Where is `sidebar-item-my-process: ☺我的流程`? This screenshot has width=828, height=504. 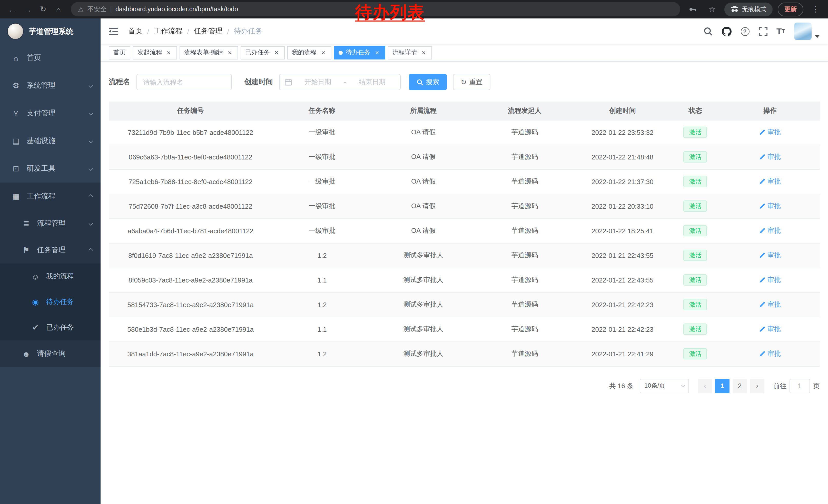
sidebar-item-my-process: ☺我的流程 is located at coordinates (50, 276).